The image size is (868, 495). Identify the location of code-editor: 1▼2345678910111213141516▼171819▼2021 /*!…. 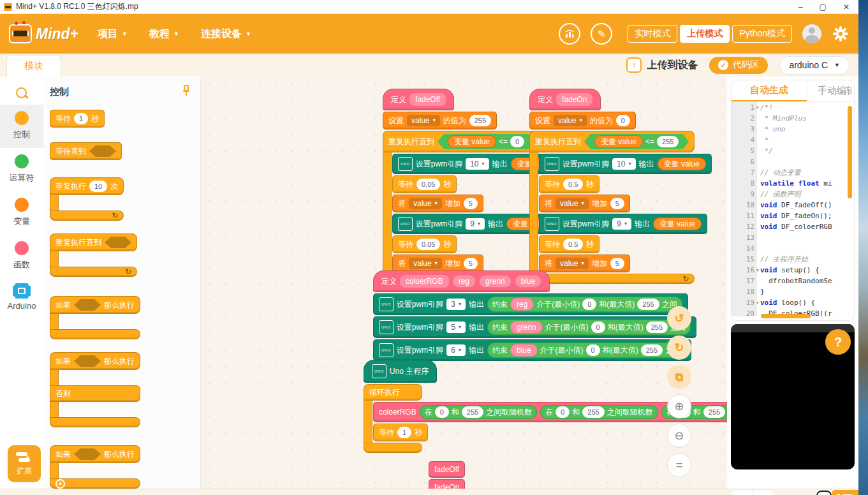
(793, 209).